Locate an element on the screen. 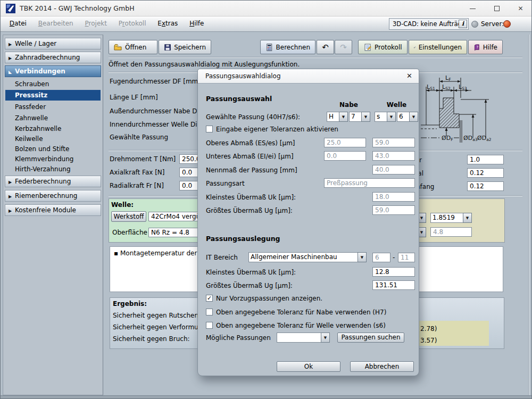 This screenshot has width=532, height=399. protocol-button: Protokoll is located at coordinates (383, 47).